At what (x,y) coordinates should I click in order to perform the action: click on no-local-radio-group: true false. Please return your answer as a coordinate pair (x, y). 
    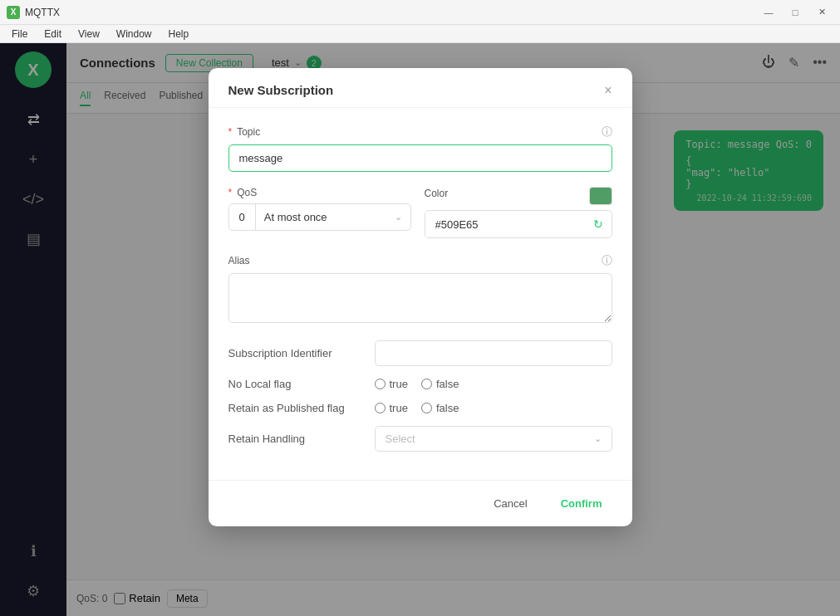
    Looking at the image, I should click on (417, 384).